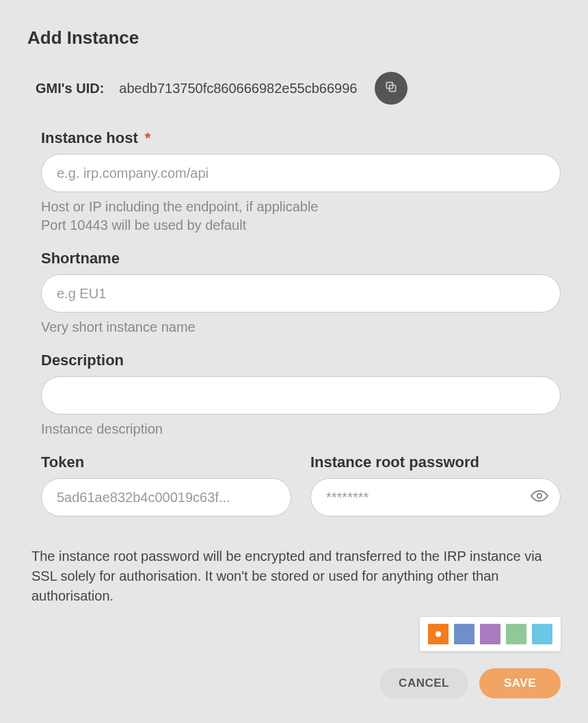 This screenshot has height=723, width=588. I want to click on form-actions: CANCEL SAVE, so click(470, 683).